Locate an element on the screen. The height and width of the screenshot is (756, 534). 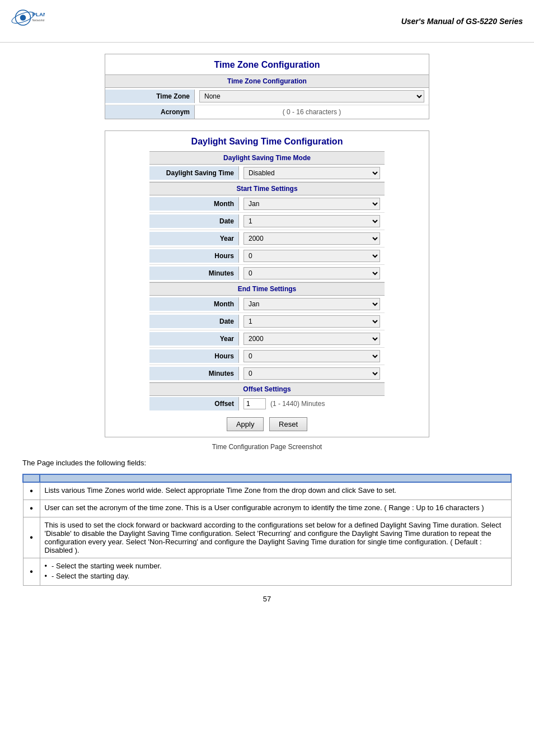
start-hours-select: 0 is located at coordinates (312, 256).